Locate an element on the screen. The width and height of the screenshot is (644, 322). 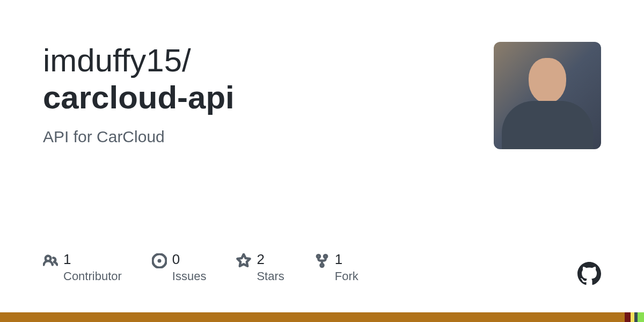
stat-count: 0 is located at coordinates (189, 259).